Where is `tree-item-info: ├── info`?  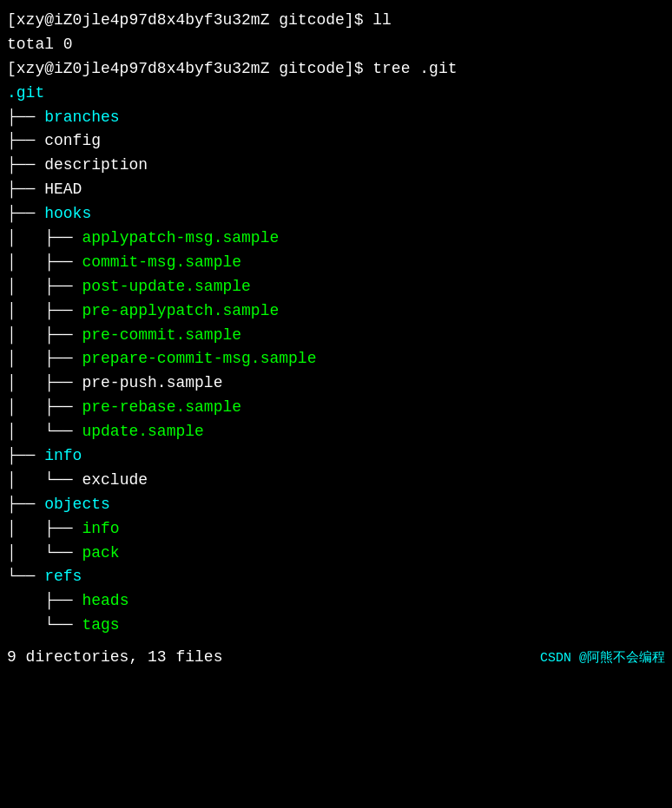
tree-item-info: ├── info is located at coordinates (336, 457).